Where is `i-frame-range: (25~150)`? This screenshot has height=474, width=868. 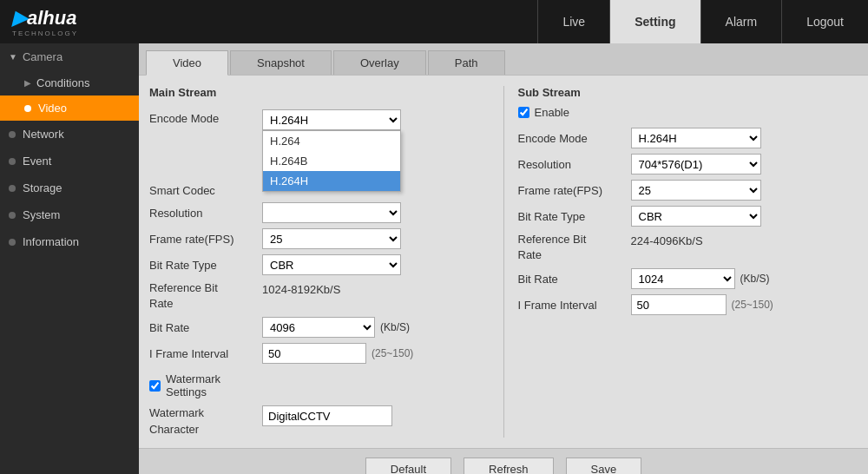 i-frame-range: (25~150) is located at coordinates (392, 353).